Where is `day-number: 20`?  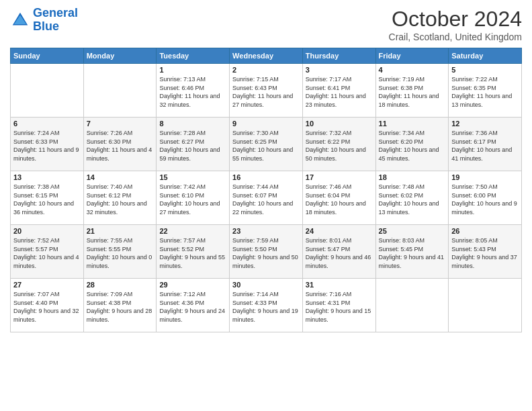 day-number: 20 is located at coordinates (47, 231).